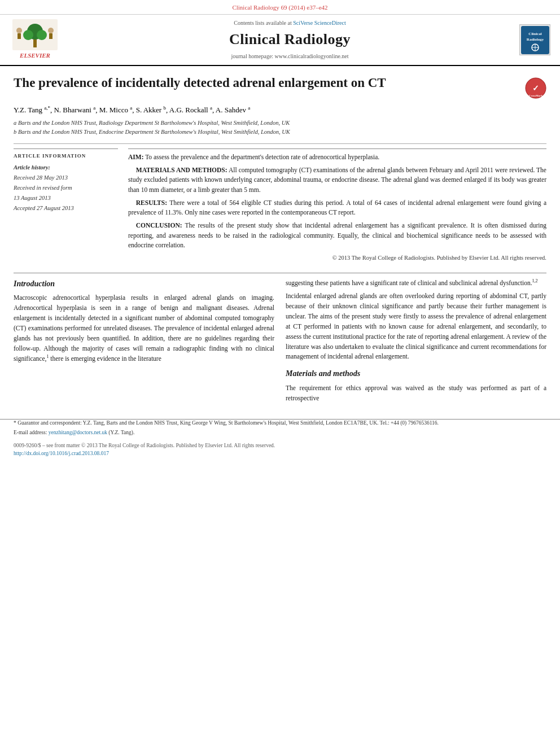 Image resolution: width=560 pixels, height=747 pixels. I want to click on intro-p1: Macroscopic adrenocortical hyperplasia r…, so click(144, 329).